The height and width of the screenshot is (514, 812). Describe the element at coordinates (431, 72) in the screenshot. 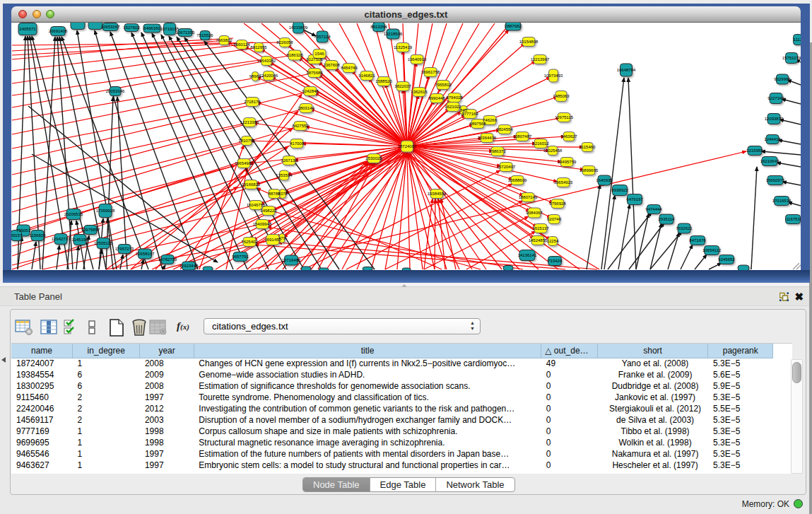

I see `svg-text: 16961758` at that location.